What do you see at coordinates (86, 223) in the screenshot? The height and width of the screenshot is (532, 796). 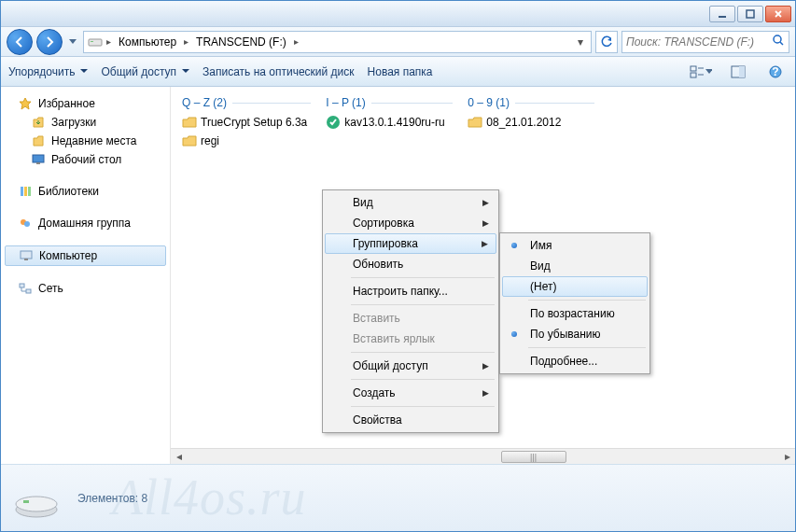 I see `sidebar-homegroup: Домашняя группа` at bounding box center [86, 223].